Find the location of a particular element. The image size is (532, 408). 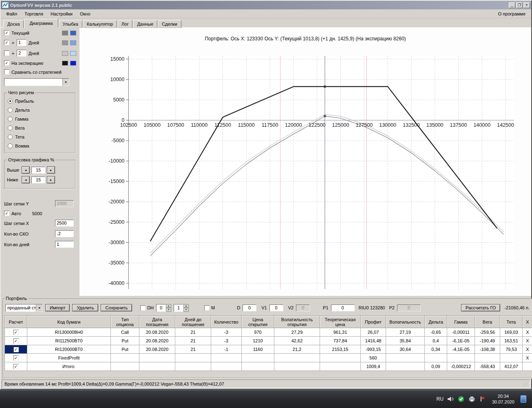

tab-deals: Сделки is located at coordinates (170, 24).